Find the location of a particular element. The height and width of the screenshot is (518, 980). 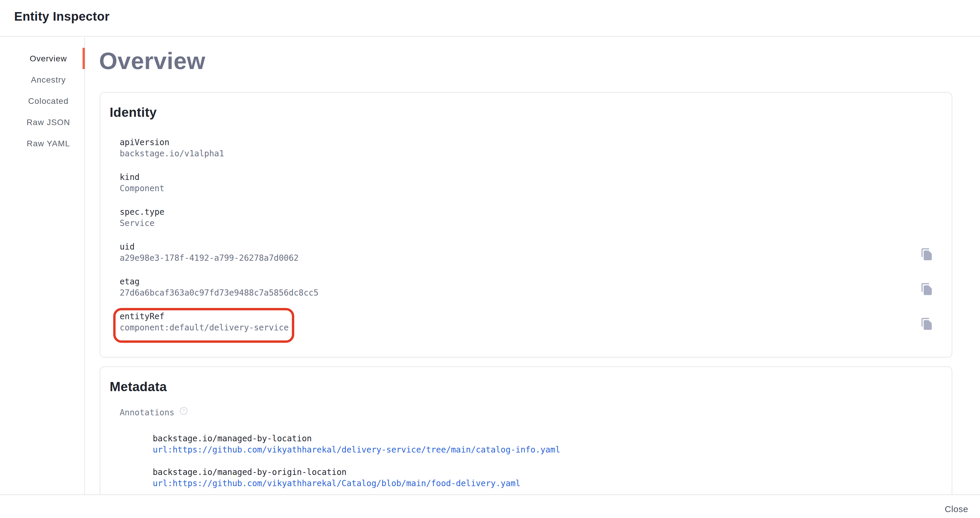

field-value: backstage.io/v1alpha1 is located at coordinates (536, 154).